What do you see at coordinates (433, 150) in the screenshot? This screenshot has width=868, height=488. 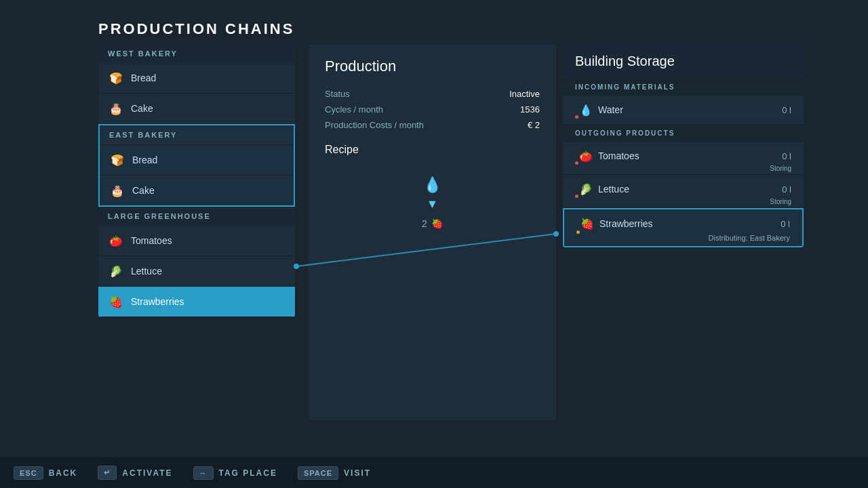 I see `recipe-title: Recipe` at bounding box center [433, 150].